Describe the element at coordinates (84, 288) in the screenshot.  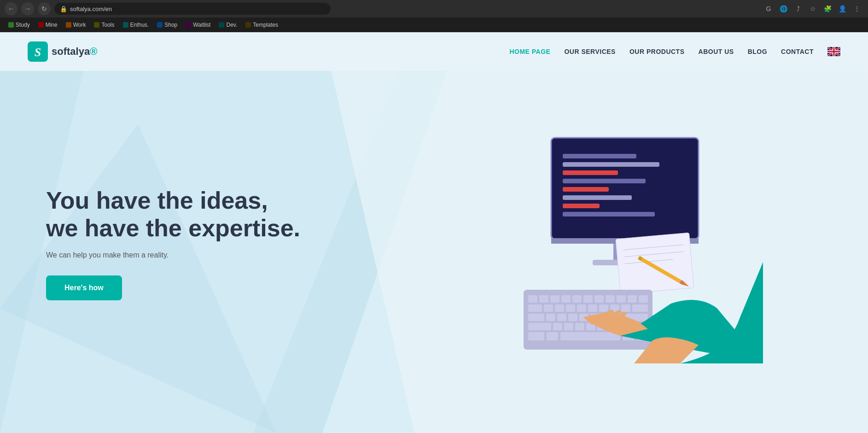
I see `cta-button: Here's how` at that location.